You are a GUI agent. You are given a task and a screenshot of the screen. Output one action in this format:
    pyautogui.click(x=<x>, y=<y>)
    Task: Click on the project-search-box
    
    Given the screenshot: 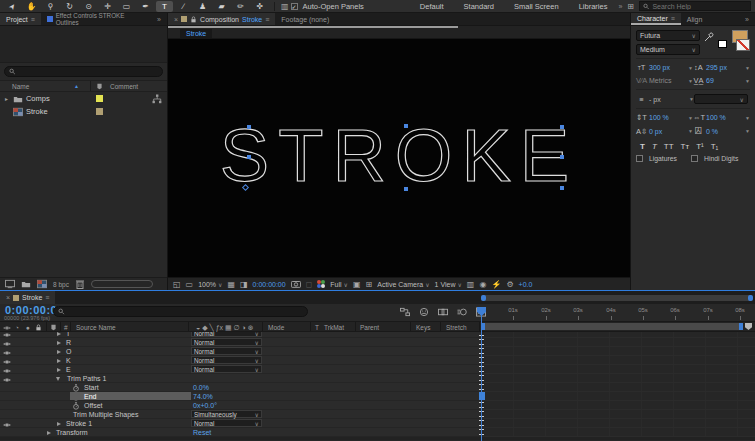 What is the action you would take?
    pyautogui.click(x=84, y=72)
    